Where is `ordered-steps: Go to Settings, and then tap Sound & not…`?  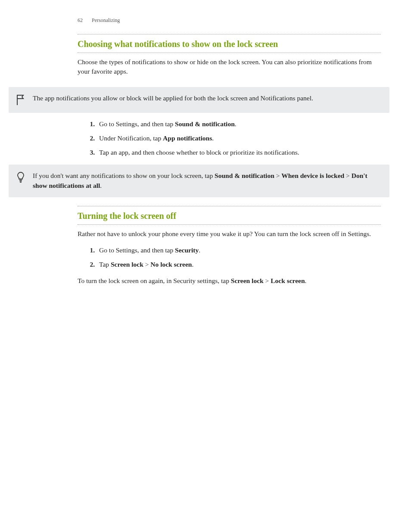 ordered-steps: Go to Settings, and then tap Sound & not… is located at coordinates (229, 138).